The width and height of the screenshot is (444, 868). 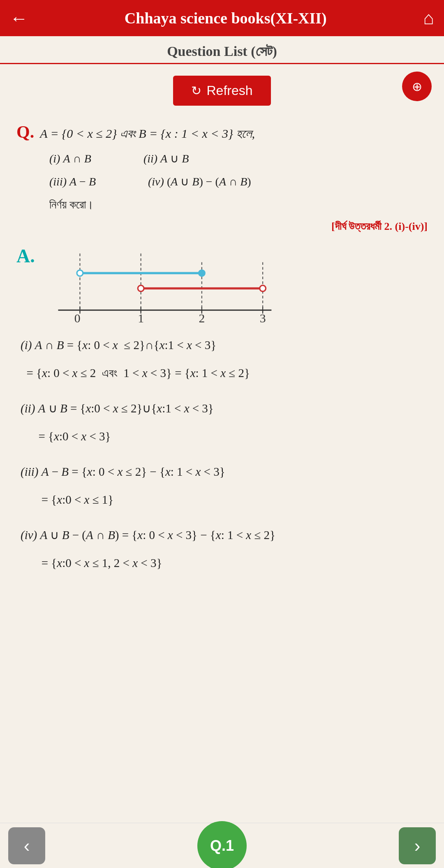 I want to click on refresh-area: ↻ Refresh ⊕, so click(x=222, y=87).